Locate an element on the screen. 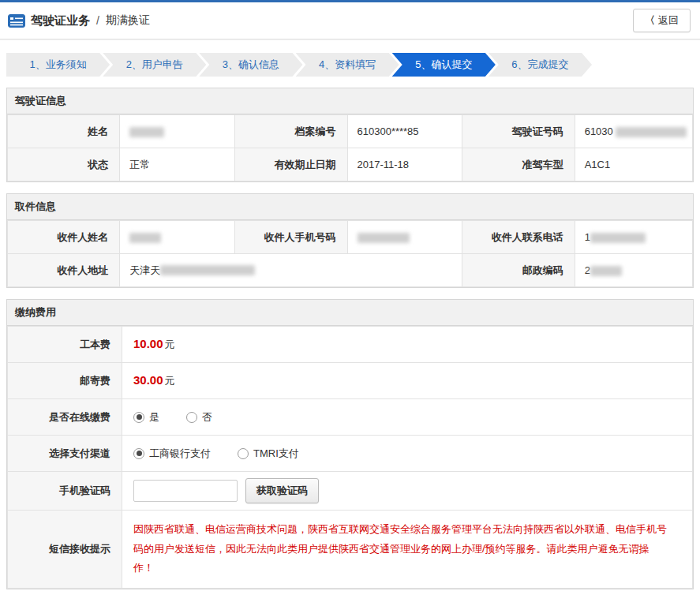 Image resolution: width=700 pixels, height=606 pixels. mailing-fee-amount: 30.00 is located at coordinates (148, 380).